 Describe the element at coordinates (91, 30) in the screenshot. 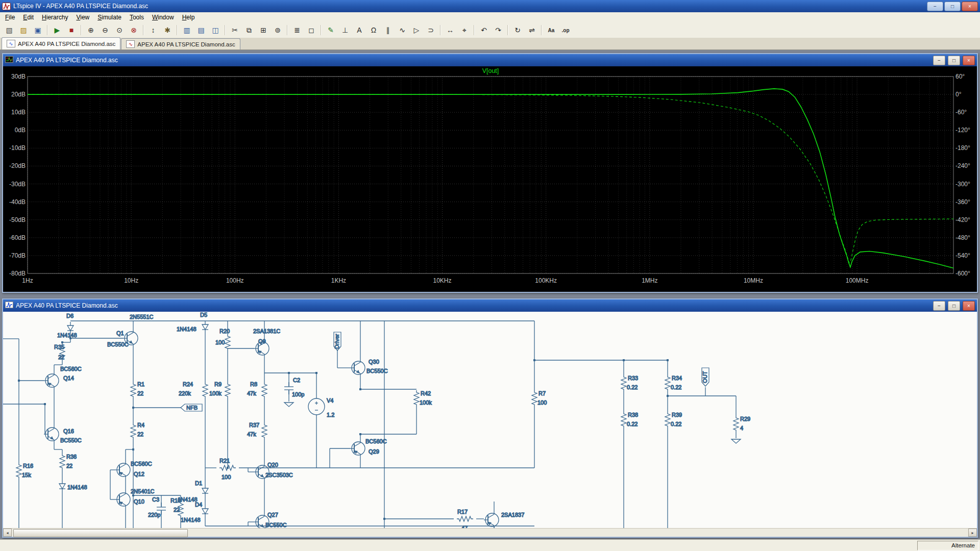

I see `zoom-in-icon: ⊕` at that location.